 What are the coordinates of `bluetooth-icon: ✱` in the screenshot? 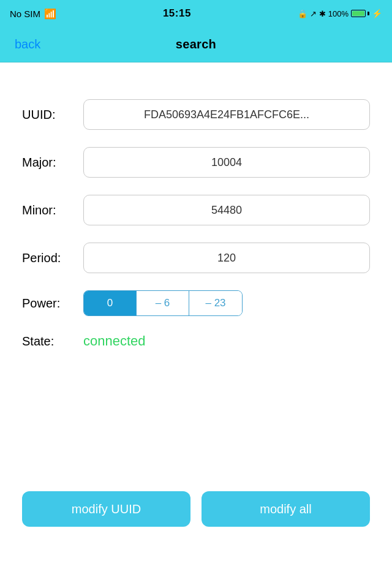 It's located at (322, 13).